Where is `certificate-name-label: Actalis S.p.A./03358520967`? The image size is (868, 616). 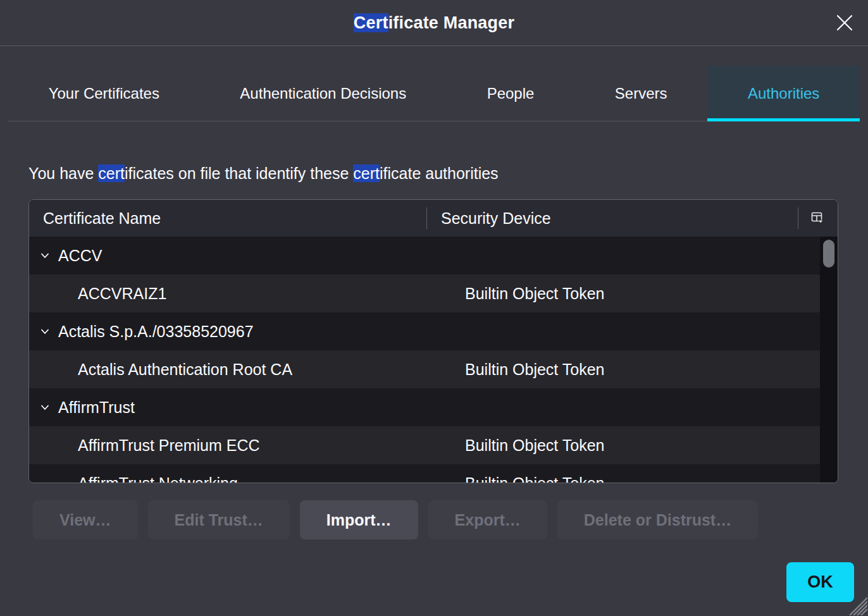
certificate-name-label: Actalis S.p.A./03358520967 is located at coordinates (156, 331).